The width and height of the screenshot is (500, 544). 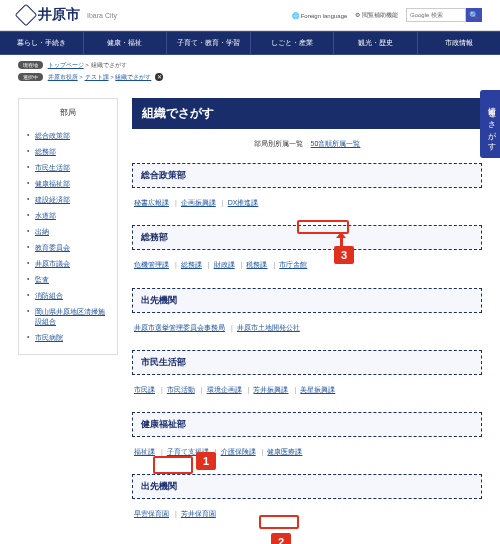 I want to click on subline-link: 50音順所属一覧, so click(x=336, y=144).